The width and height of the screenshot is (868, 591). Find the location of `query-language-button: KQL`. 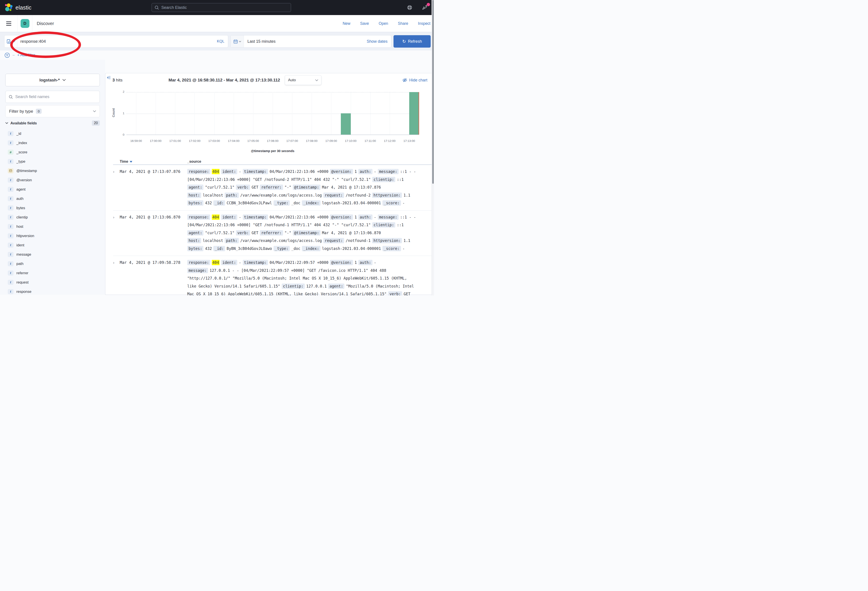

query-language-button: KQL is located at coordinates (220, 41).